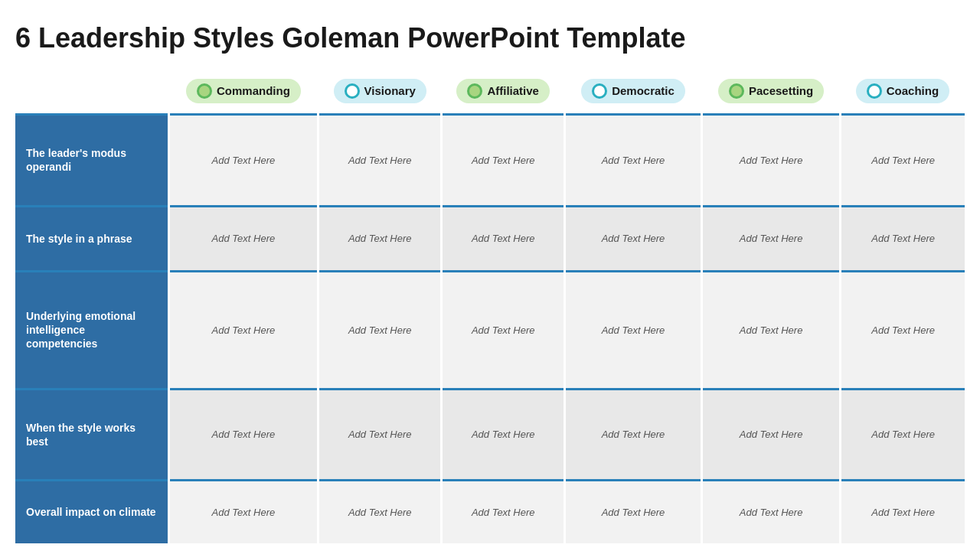  What do you see at coordinates (903, 161) in the screenshot?
I see `cell-r0-c5: Add Text Here` at bounding box center [903, 161].